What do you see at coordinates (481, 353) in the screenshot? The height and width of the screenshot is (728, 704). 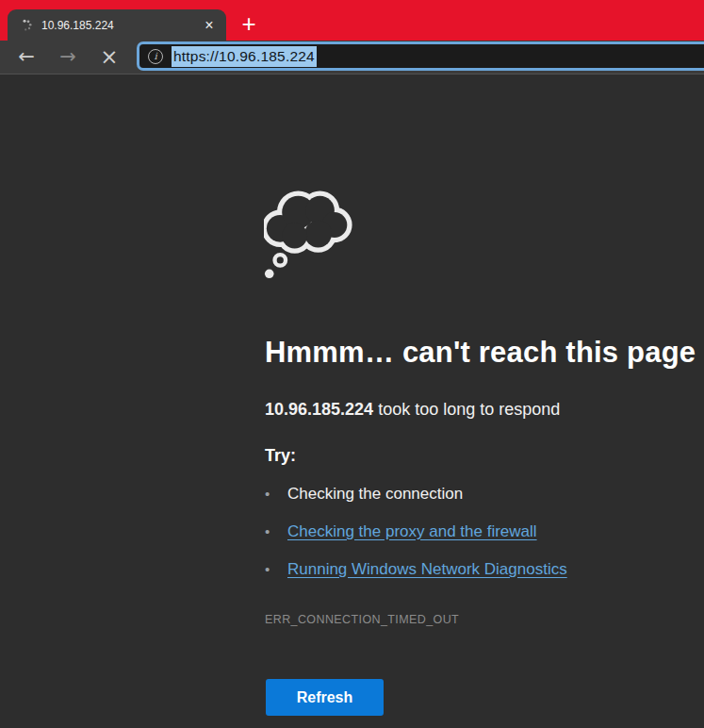 I see `error-title: Hmmm… can't reach this page` at bounding box center [481, 353].